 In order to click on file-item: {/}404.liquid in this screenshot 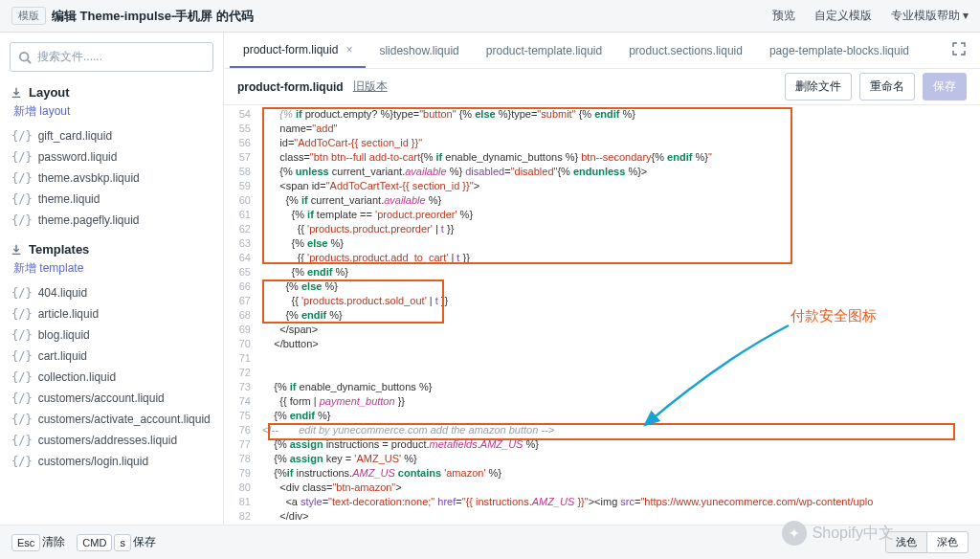, I will do `click(111, 293)`.